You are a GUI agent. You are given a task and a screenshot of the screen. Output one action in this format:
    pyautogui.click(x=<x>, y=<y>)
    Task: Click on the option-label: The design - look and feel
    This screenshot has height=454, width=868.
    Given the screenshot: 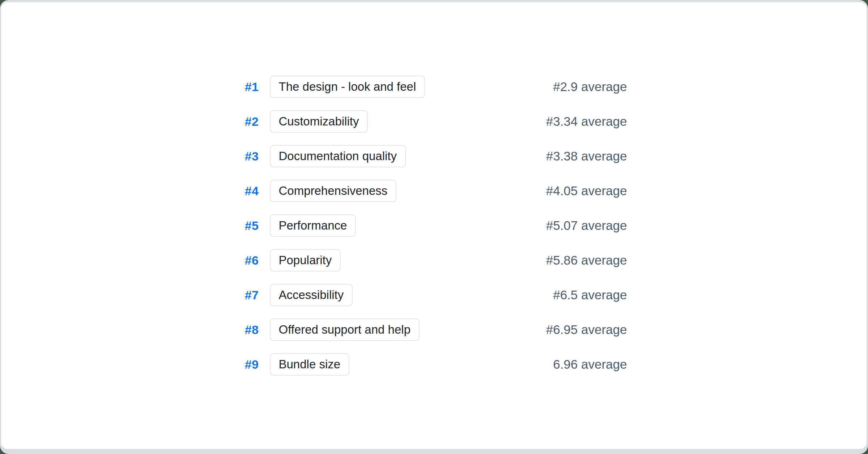 What is the action you would take?
    pyautogui.click(x=348, y=87)
    